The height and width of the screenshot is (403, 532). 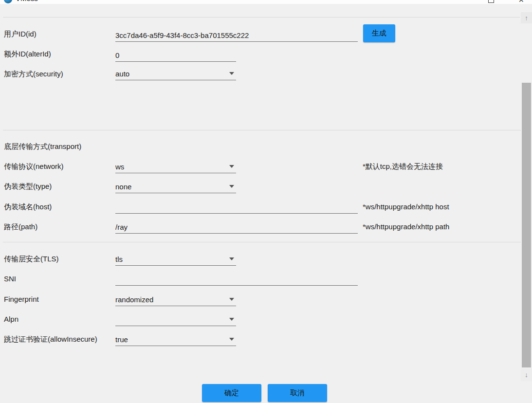 What do you see at coordinates (237, 226) in the screenshot?
I see `path-input: /ray` at bounding box center [237, 226].